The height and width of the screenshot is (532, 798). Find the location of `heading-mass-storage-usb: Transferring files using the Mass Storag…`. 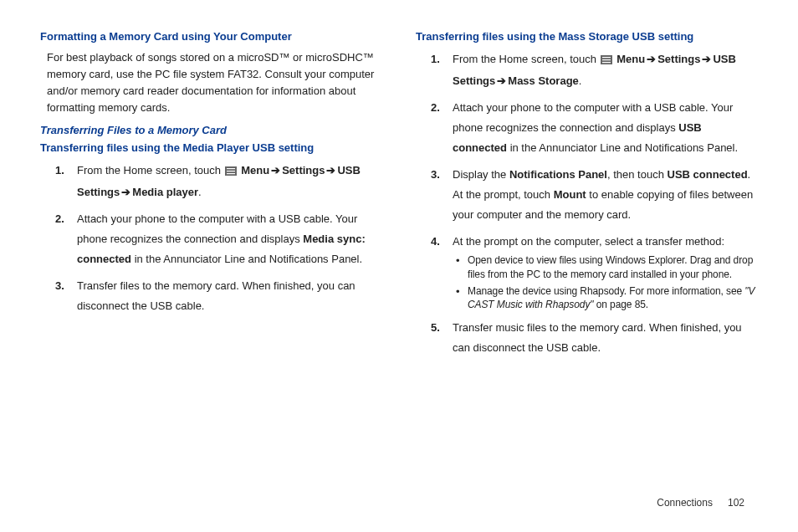

heading-mass-storage-usb: Transferring files using the Mass Storag… is located at coordinates (587, 37).